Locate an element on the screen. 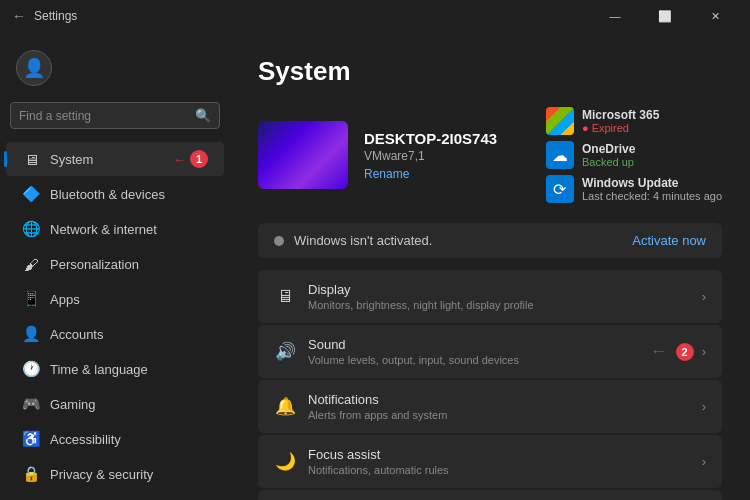  sidebar-item-apps: 📱 Apps is located at coordinates (115, 299).